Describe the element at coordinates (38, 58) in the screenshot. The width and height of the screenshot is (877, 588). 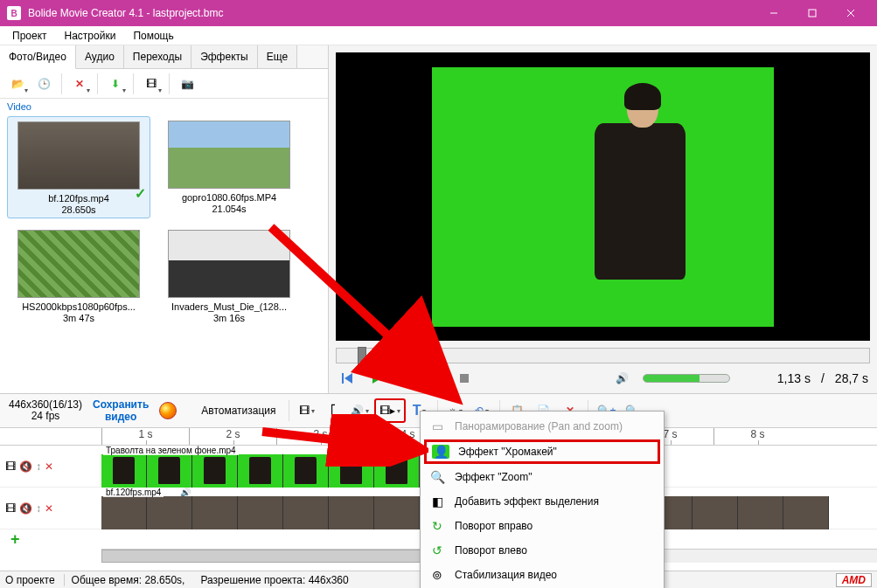
I see `tab-photo-video: Фото/Видео` at that location.